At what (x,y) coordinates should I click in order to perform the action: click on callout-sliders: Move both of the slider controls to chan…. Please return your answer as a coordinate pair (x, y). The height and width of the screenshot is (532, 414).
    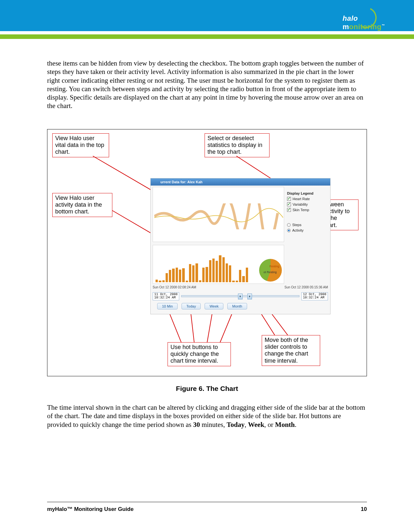
    Looking at the image, I should click on (291, 350).